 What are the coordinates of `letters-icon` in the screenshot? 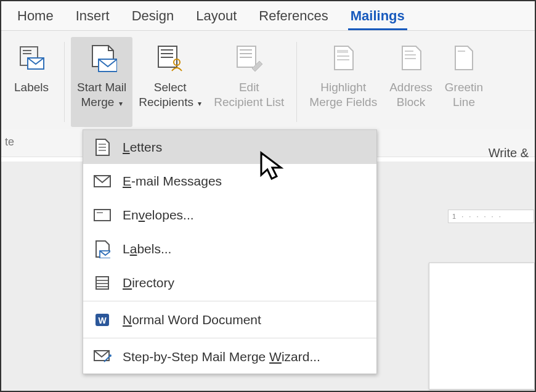 It's located at (102, 147).